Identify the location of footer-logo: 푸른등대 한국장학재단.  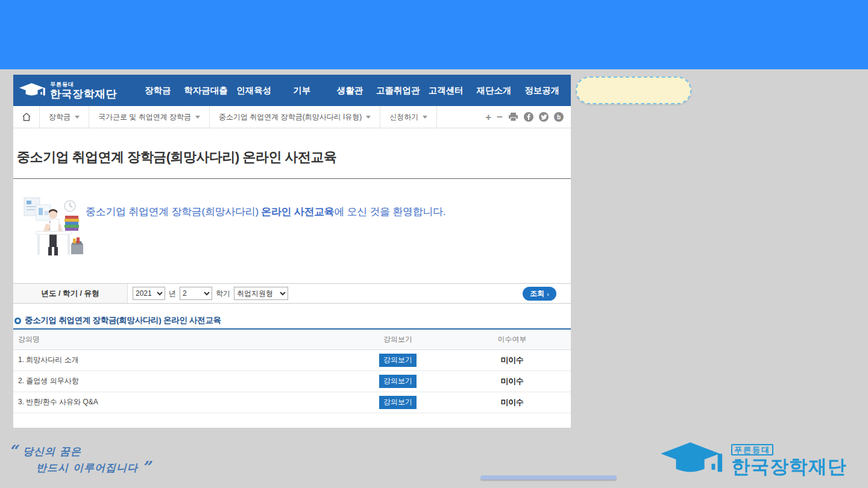
(753, 460).